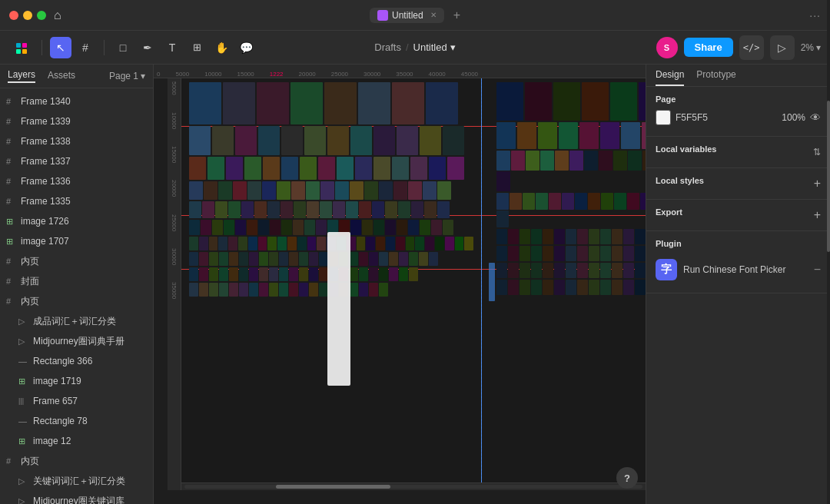 This screenshot has height=504, width=830. What do you see at coordinates (738, 152) in the screenshot?
I see `local-variables-header: Local variables ⇅` at bounding box center [738, 152].